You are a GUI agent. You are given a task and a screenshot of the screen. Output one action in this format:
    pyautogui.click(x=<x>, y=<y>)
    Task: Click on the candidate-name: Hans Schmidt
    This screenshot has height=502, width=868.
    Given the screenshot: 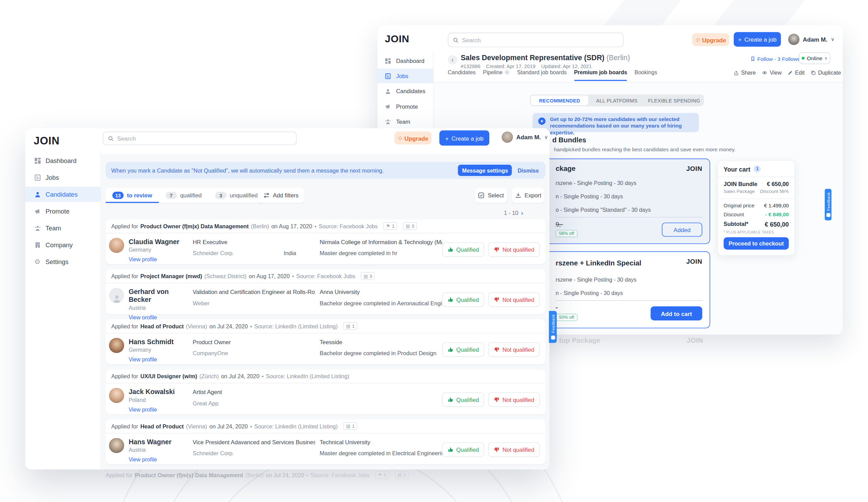 What is the action you would take?
    pyautogui.click(x=161, y=342)
    